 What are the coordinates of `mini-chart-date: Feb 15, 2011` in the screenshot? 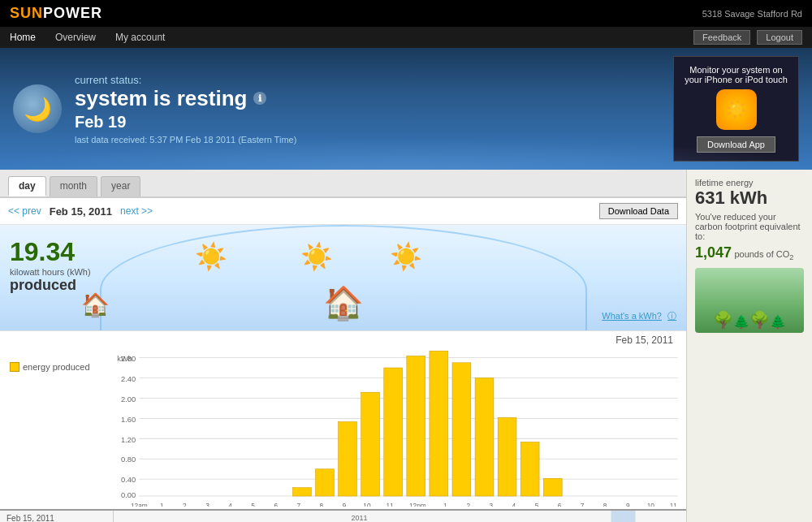 It's located at (57, 518).